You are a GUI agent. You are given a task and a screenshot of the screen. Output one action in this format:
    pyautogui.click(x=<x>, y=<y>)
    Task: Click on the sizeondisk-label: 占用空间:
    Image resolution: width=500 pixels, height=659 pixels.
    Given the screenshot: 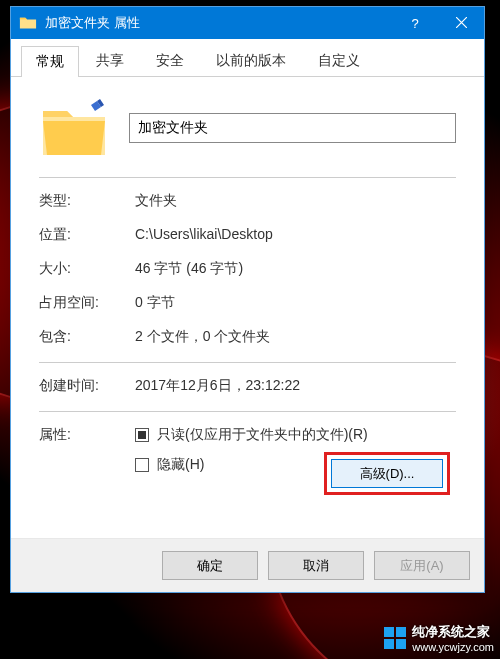 What is the action you would take?
    pyautogui.click(x=87, y=303)
    